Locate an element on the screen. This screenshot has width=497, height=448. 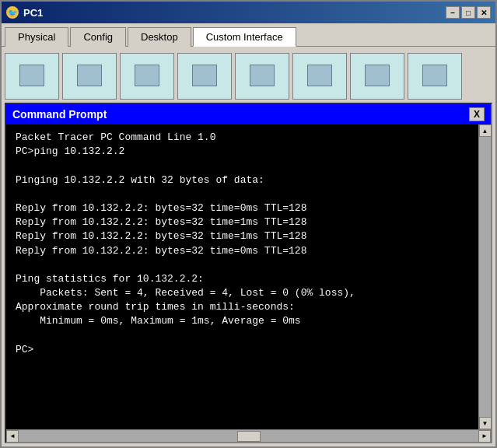
minimize-button: – is located at coordinates (453, 12).